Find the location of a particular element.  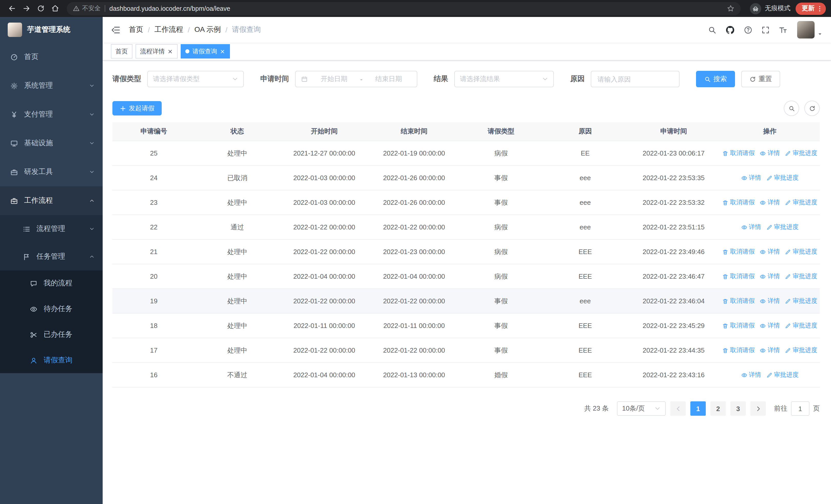

refresh-table-button is located at coordinates (812, 108).